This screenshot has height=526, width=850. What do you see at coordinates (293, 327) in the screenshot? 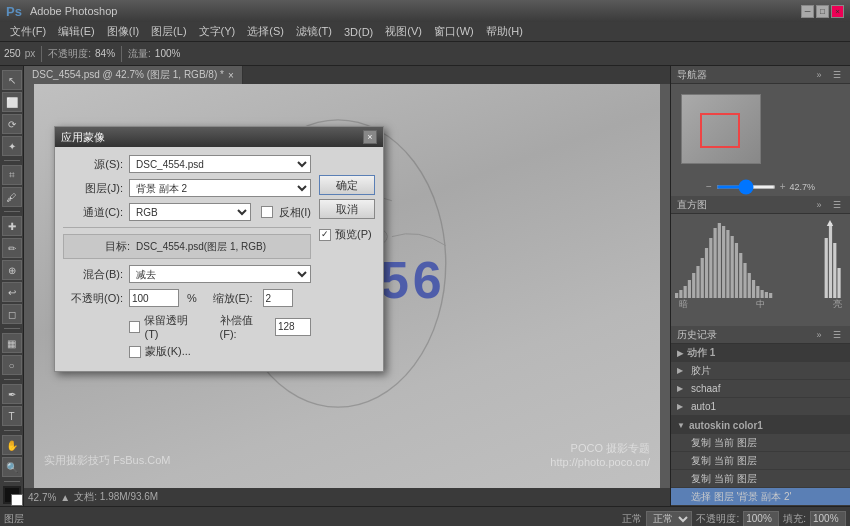
I see `offset-input` at bounding box center [293, 327].